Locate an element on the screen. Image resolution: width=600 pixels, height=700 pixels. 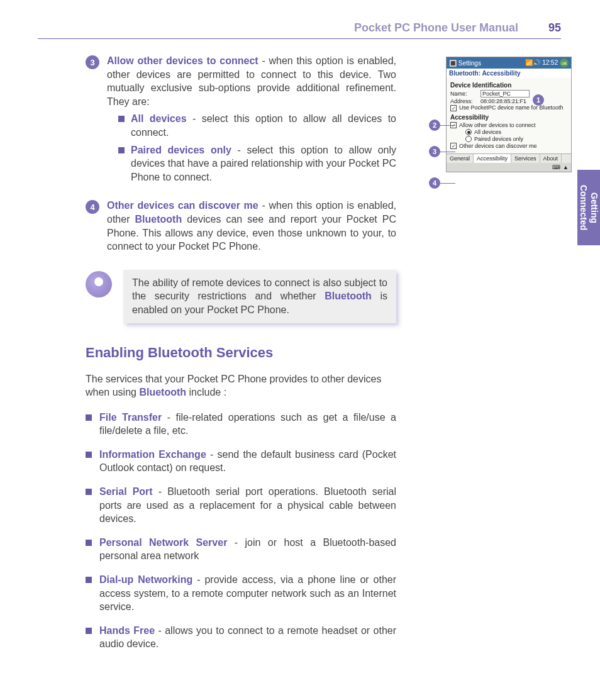
service-body: Personal Network Server - join or host a… is located at coordinates (248, 550).